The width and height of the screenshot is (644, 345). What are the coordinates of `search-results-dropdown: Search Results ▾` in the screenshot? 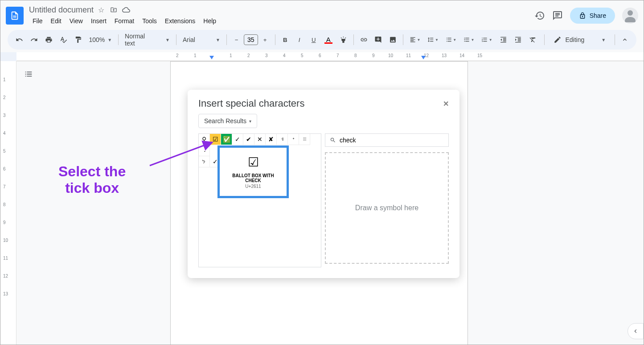 It's located at (228, 121).